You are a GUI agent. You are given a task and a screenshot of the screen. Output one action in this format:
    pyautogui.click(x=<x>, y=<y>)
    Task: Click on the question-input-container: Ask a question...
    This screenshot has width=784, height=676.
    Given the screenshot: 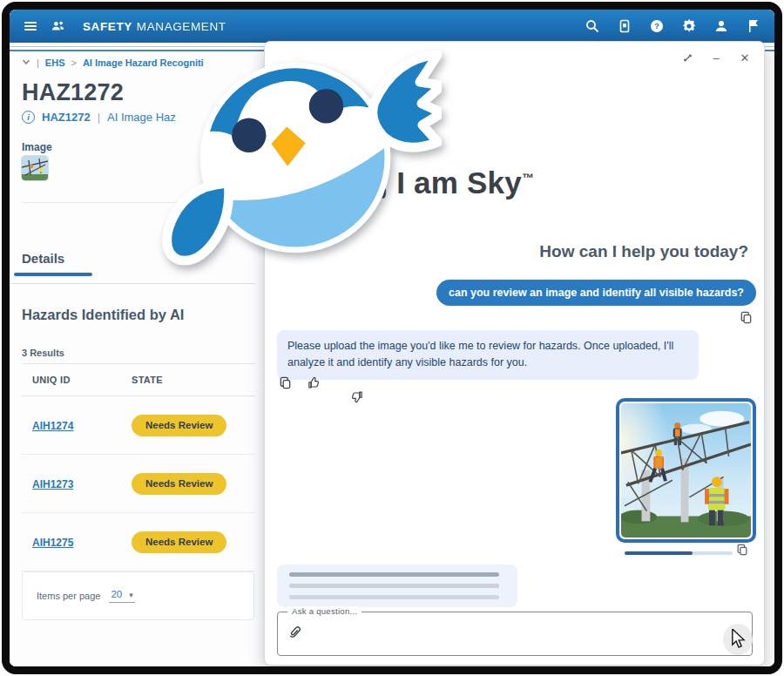 What is the action you would take?
    pyautogui.click(x=515, y=634)
    